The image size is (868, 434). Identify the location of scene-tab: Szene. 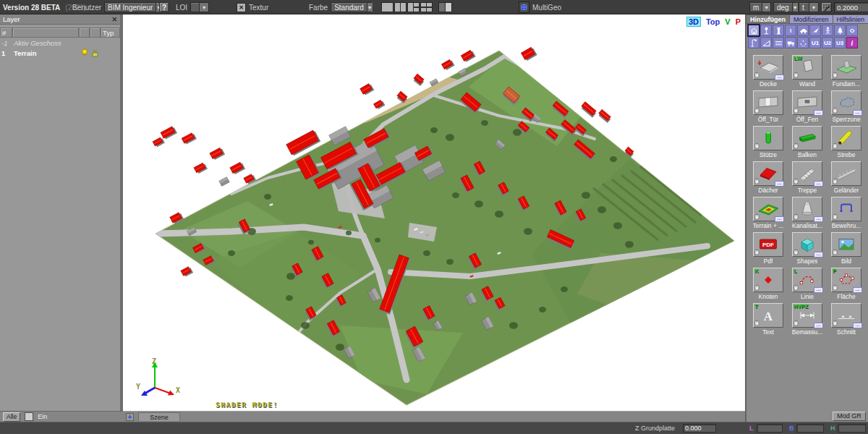
(159, 417).